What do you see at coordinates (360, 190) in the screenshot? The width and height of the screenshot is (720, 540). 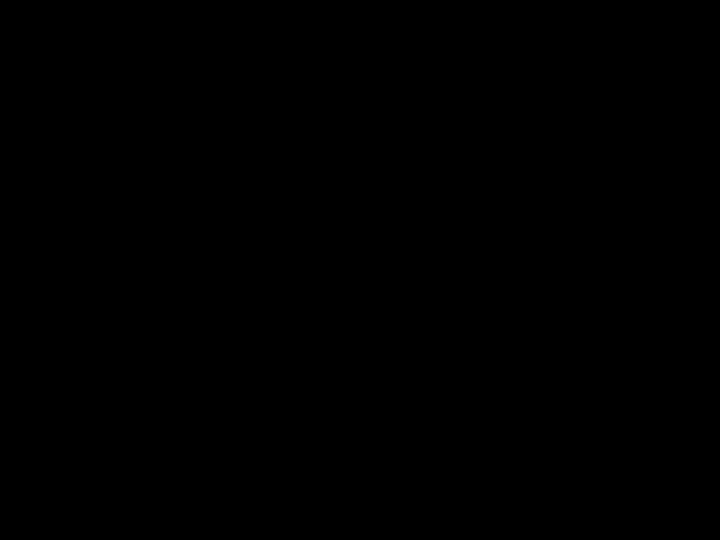 I see `code-line: def f(x:Int) : Pos = {` at bounding box center [360, 190].